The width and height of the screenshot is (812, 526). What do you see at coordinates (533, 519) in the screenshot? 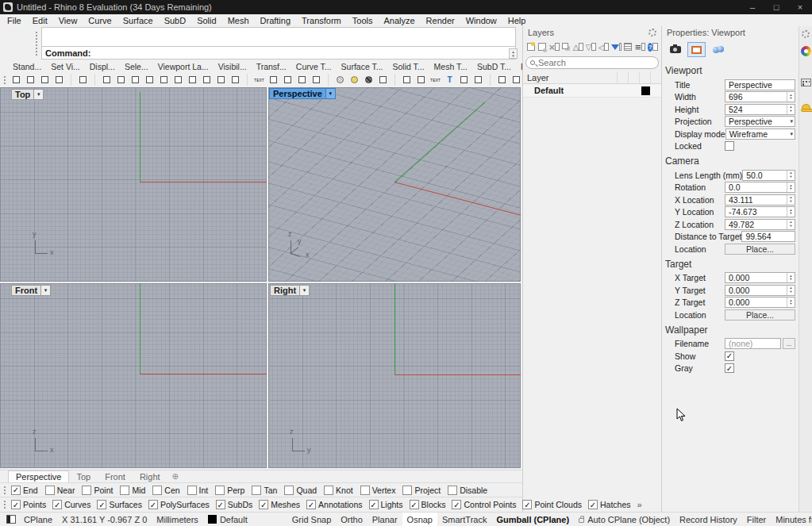
I see `gumball-toggle: Gumball (CPlane)` at bounding box center [533, 519].